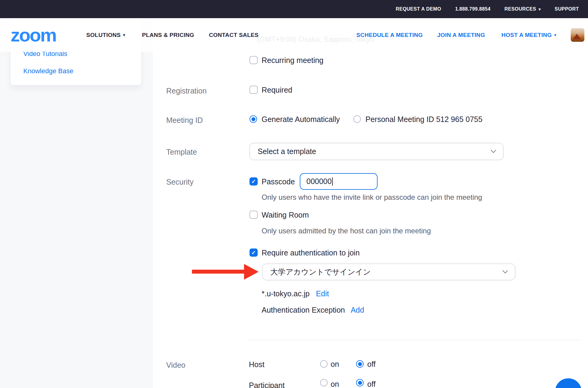 The image size is (588, 388). Describe the element at coordinates (577, 37) in the screenshot. I see `avatar-image` at that location.